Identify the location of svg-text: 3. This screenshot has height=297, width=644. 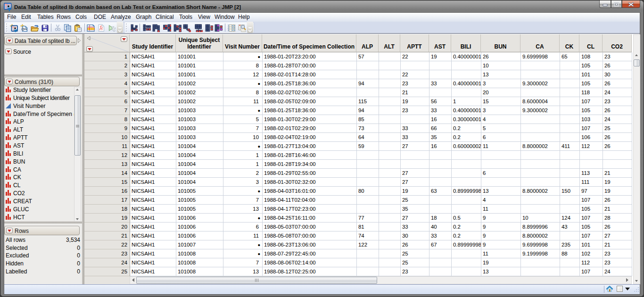
(228, 30).